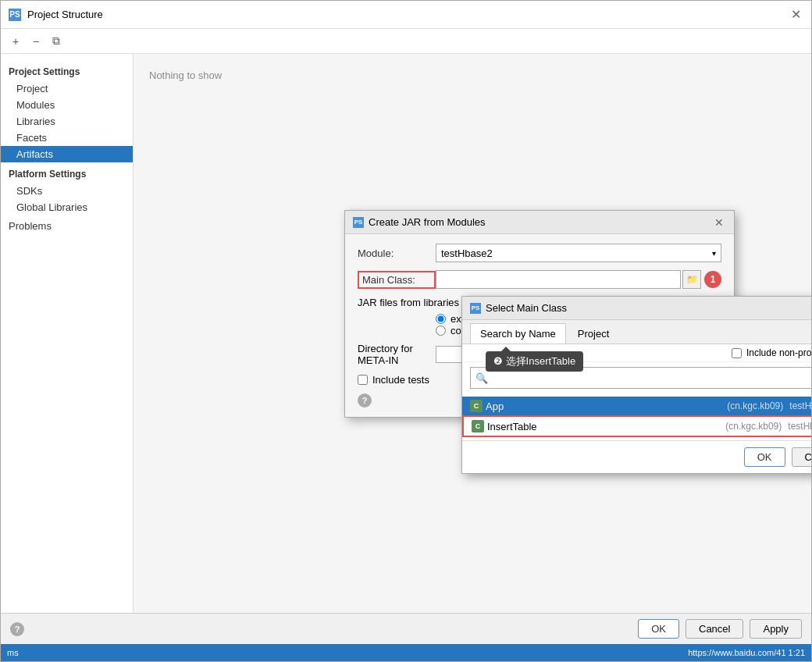 This screenshot has height=662, width=812. I want to click on app-icon: PS, so click(15, 15).